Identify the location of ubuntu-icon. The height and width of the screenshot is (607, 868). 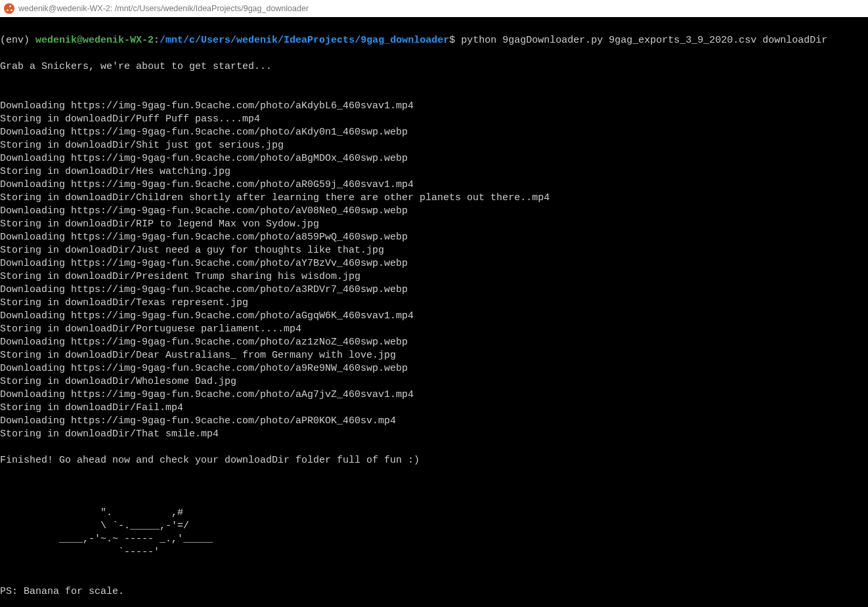
(9, 9).